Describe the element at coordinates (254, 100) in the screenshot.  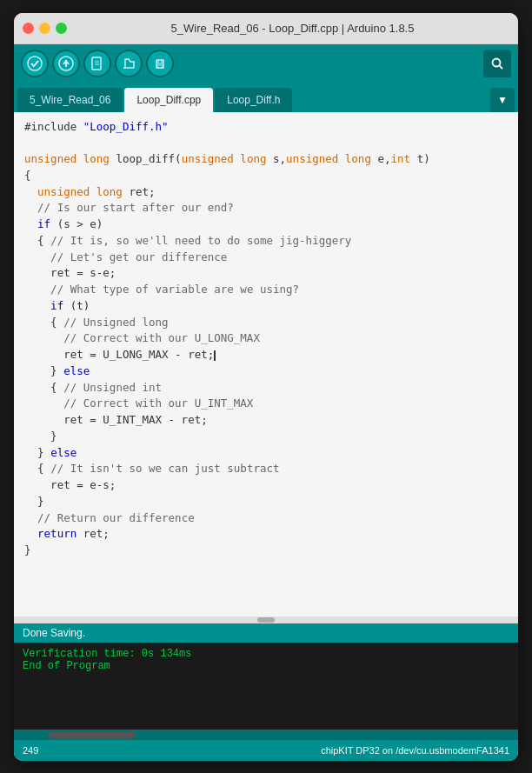
I see `tab-loop-diff-h: Loop_Diff.h` at that location.